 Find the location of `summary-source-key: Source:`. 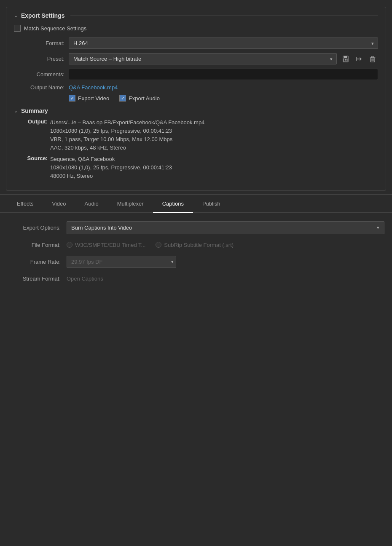

summary-source-key: Source: is located at coordinates (33, 168).